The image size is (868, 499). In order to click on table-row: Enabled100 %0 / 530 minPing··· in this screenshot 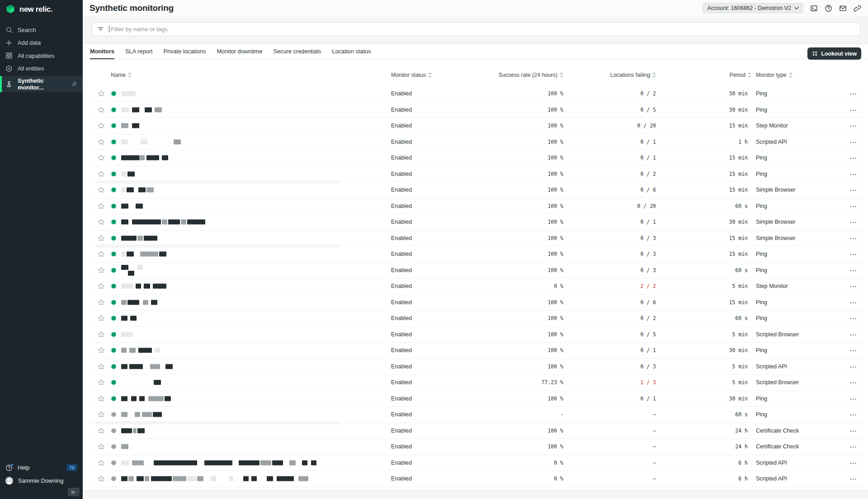, I will do `click(477, 110)`.